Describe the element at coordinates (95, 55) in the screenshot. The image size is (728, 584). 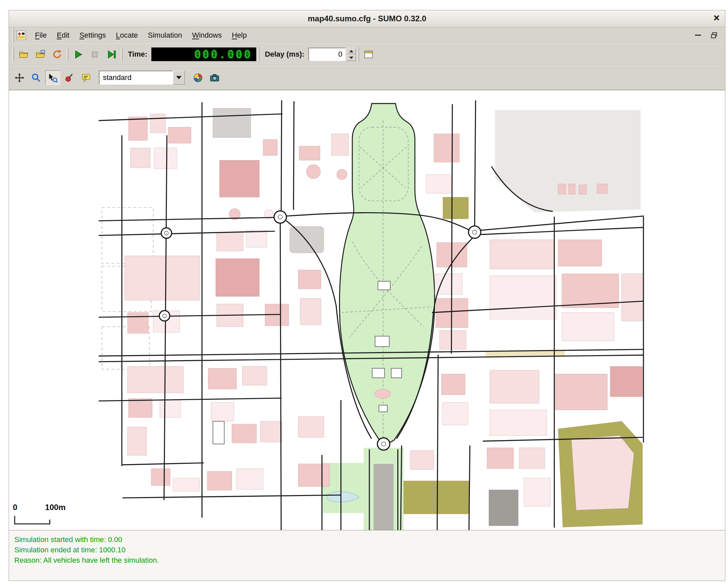
I see `stop-icon` at that location.